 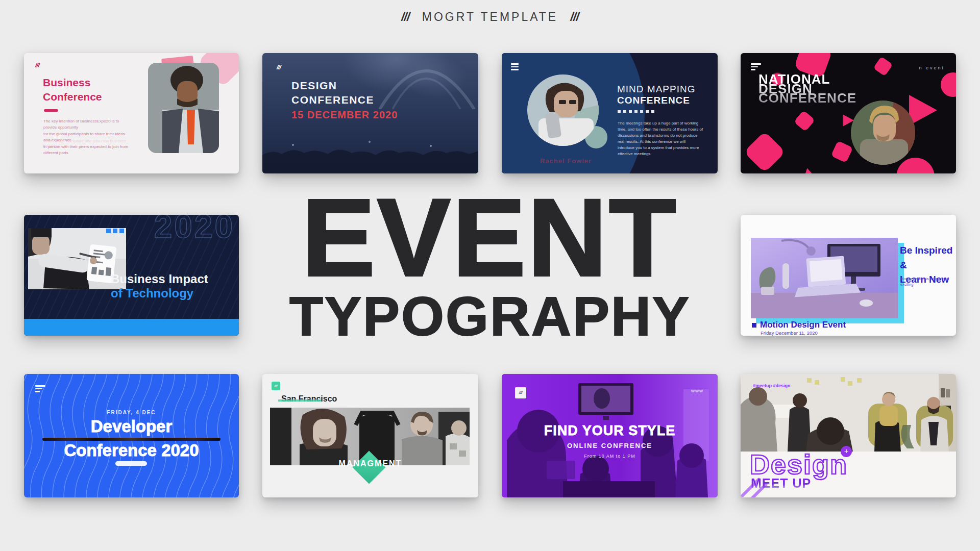 I want to click on blue-footer-bar, so click(x=132, y=328).